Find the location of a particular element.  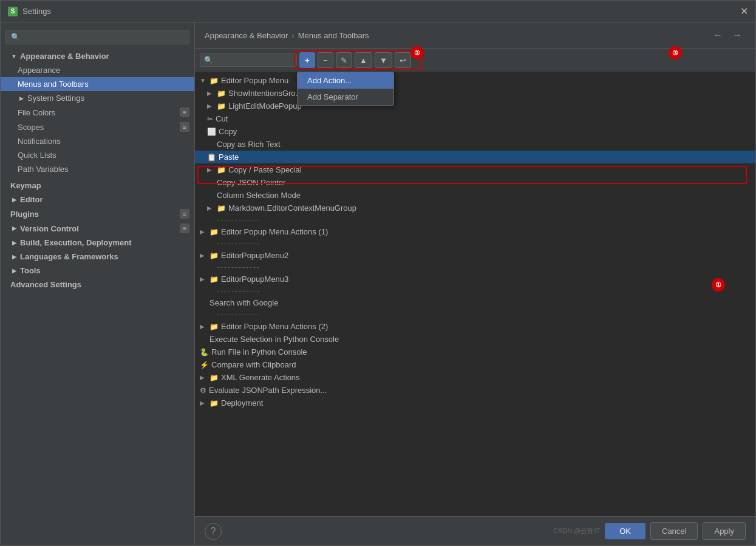

python-icon: 🐍 is located at coordinates (204, 352).